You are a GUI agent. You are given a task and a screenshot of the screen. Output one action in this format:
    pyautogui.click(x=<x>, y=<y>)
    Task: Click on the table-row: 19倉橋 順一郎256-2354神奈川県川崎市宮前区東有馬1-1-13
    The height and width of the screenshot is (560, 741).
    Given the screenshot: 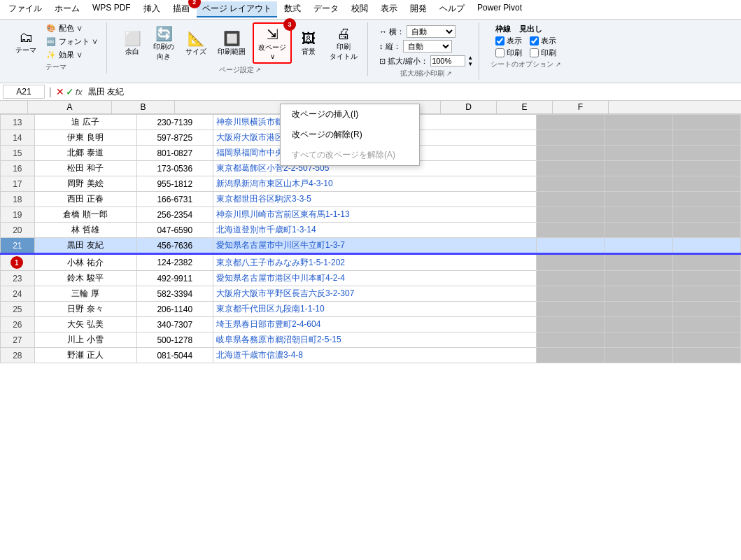 What is the action you would take?
    pyautogui.click(x=371, y=215)
    